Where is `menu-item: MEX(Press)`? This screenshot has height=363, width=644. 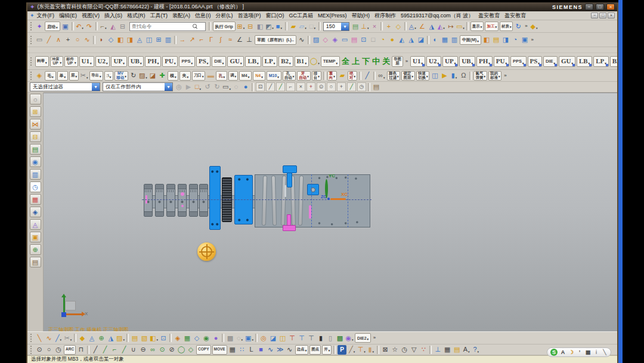
menu-item: MEX(Press) is located at coordinates (333, 16).